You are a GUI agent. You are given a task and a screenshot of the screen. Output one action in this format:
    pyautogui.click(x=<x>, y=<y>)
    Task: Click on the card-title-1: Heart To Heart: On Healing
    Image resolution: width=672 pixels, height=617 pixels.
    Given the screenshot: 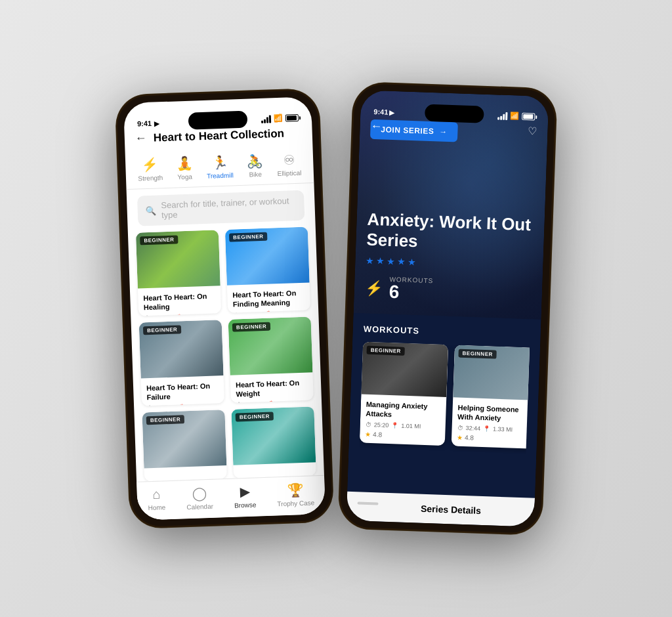 What is the action you would take?
    pyautogui.click(x=180, y=301)
    